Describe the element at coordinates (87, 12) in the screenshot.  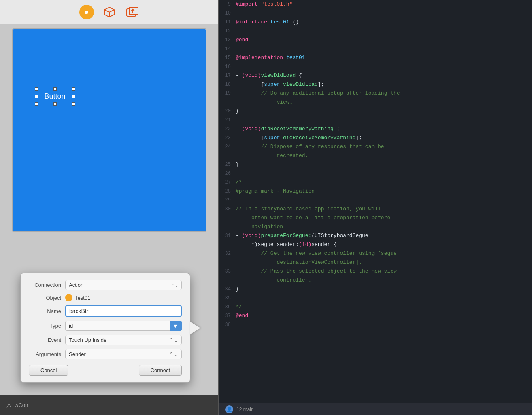
I see `toolbar-run-icon: ●` at that location.